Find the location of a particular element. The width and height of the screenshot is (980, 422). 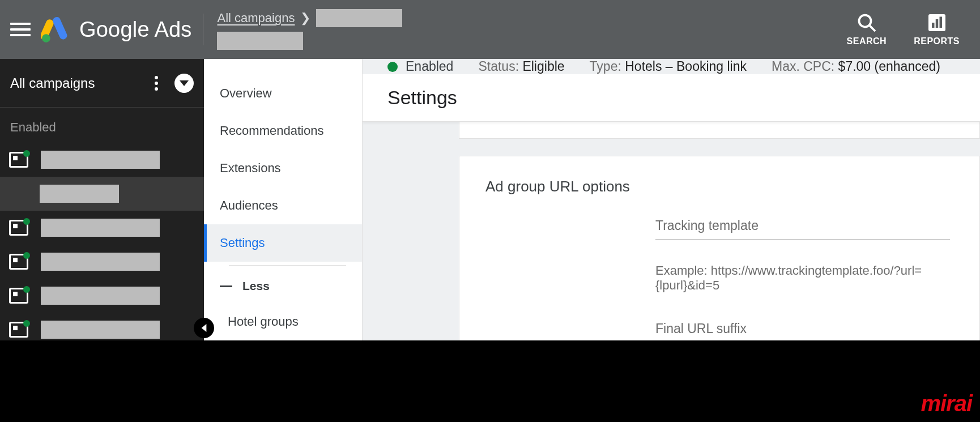

chevron-right-icon: ❯ is located at coordinates (305, 18).